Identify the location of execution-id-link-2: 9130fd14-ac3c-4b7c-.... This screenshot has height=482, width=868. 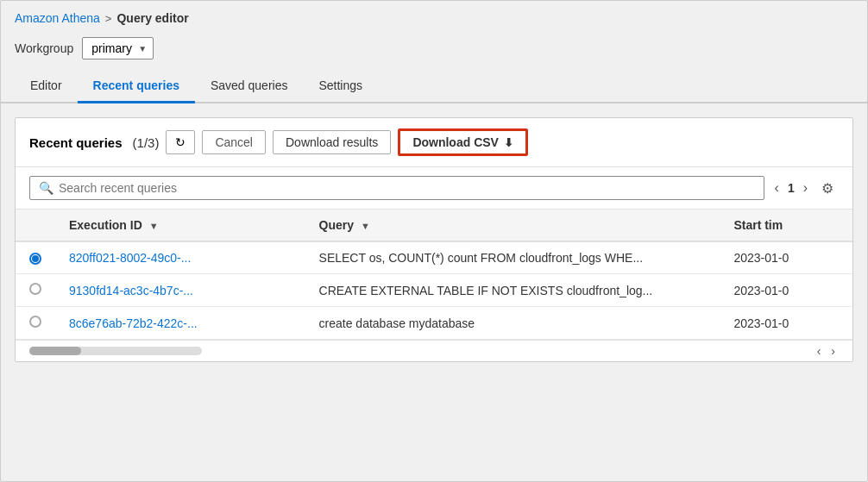
(131, 291).